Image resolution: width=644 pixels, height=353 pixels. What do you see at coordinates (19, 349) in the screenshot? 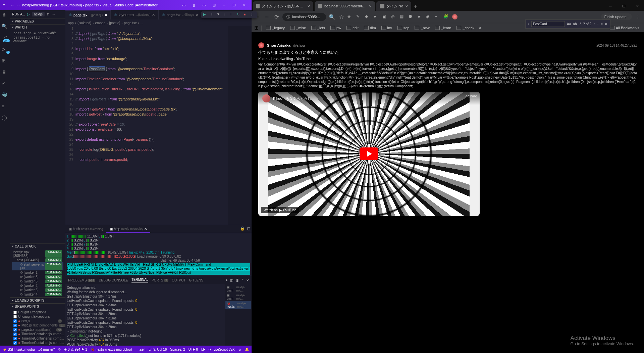
I see `remote-indicator: ⚡ SSH: tsukumoubu` at bounding box center [19, 349].